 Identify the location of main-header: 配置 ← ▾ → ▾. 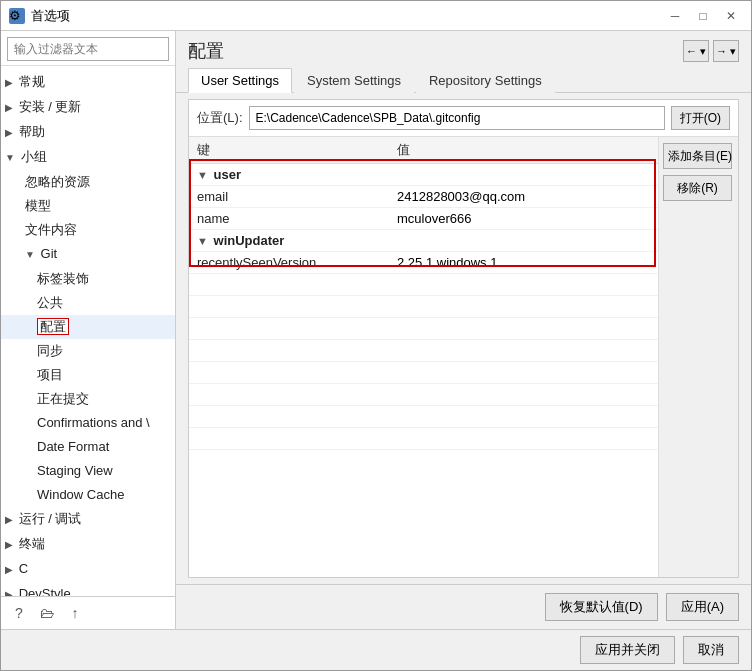
(464, 49).